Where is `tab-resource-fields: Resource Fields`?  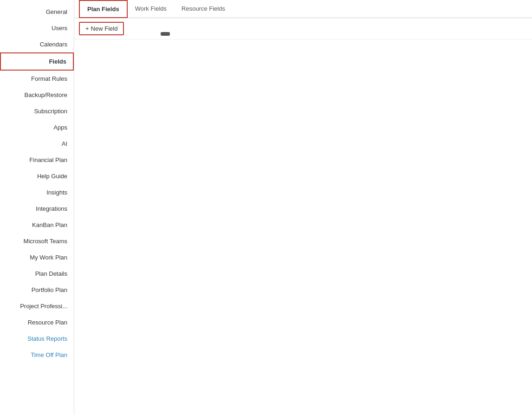
tab-resource-fields: Resource Fields is located at coordinates (203, 9).